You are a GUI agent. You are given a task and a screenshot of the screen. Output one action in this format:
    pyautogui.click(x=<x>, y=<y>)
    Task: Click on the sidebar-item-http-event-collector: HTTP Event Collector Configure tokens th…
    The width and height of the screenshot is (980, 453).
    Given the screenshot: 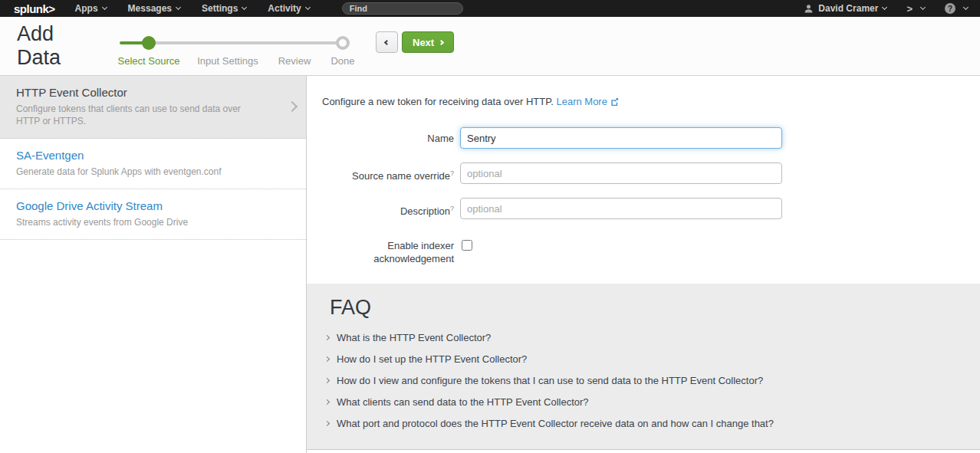 What is the action you would take?
    pyautogui.click(x=153, y=107)
    